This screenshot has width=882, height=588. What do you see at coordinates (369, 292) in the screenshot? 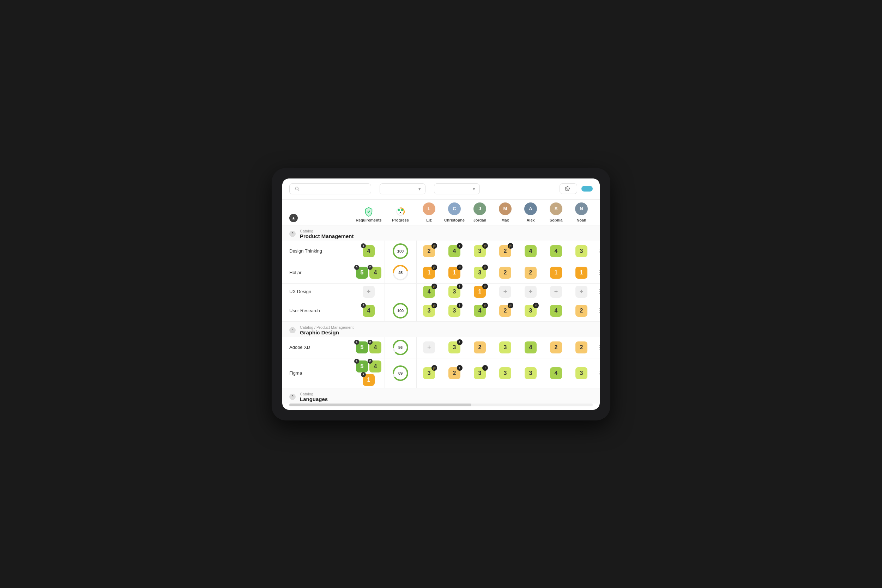
I see `req-badge-empty: +` at bounding box center [369, 292].